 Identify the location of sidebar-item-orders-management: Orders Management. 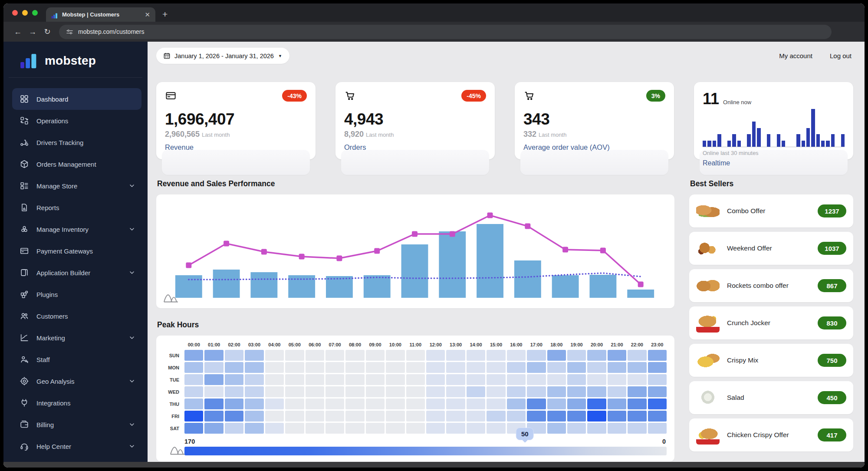
(77, 164).